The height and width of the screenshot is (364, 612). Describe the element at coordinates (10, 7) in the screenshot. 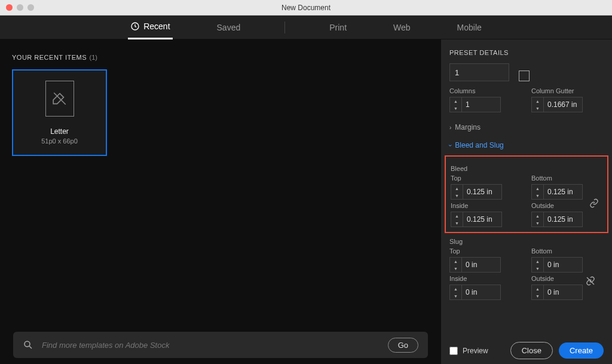

I see `window-close-button` at that location.